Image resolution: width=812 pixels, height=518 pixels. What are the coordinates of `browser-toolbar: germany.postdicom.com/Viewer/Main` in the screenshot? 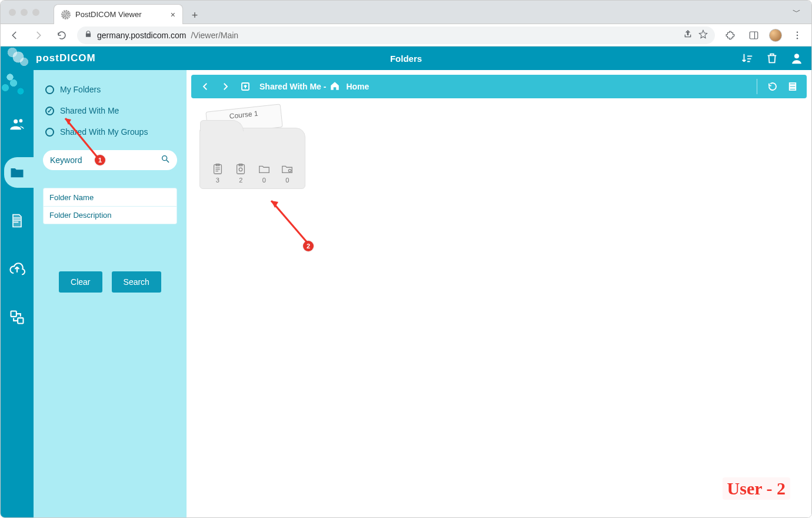 It's located at (406, 35).